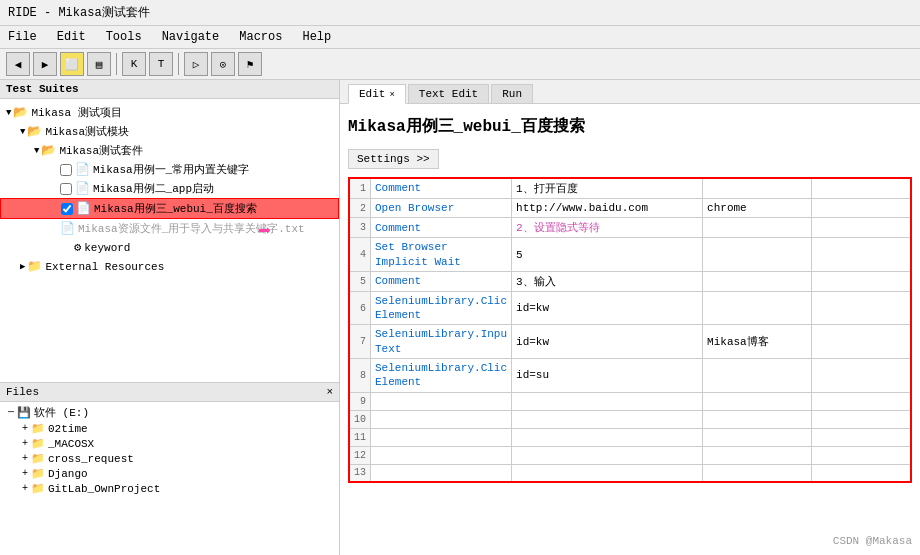 This screenshot has width=920, height=555. I want to click on menu-item-tools: Tools, so click(124, 37).